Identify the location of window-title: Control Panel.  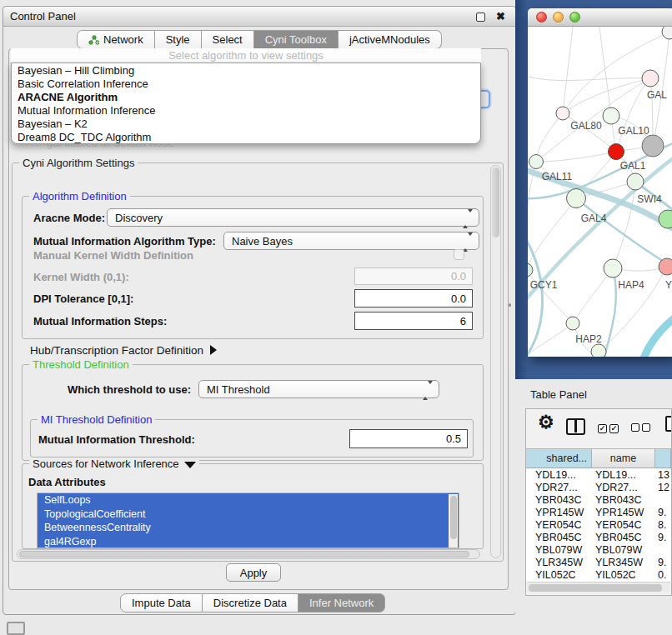
(43, 17).